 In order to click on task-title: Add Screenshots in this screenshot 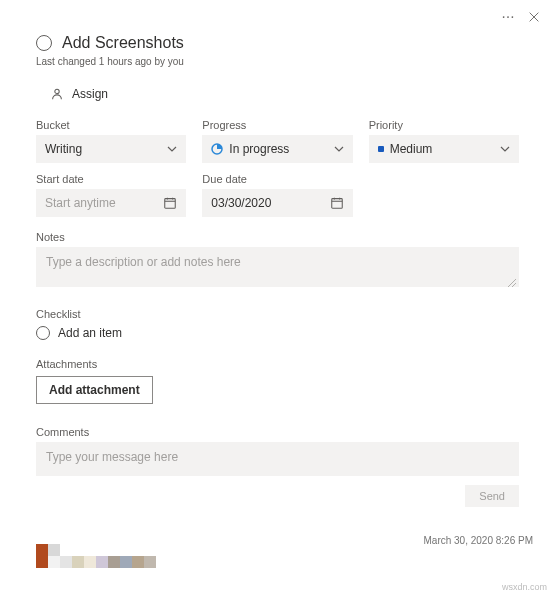, I will do `click(123, 43)`.